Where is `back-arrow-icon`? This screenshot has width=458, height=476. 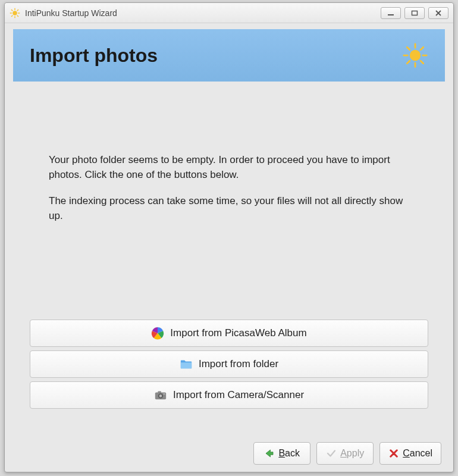
back-arrow-icon is located at coordinates (269, 453).